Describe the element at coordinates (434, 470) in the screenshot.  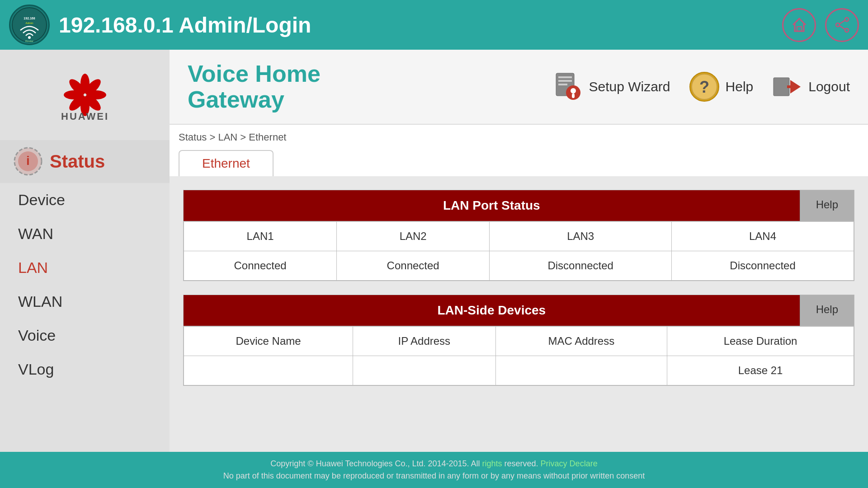
I see `footer: Copyright © Huawei Technologies Co., Ltd…` at that location.